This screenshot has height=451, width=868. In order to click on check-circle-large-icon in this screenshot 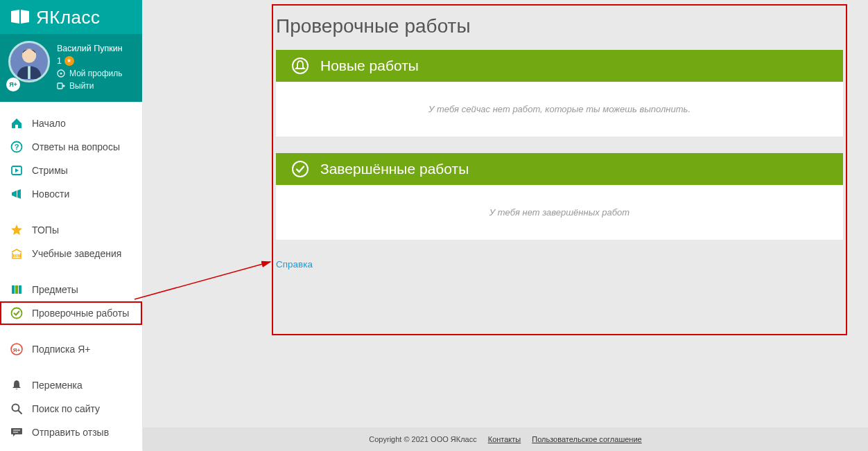, I will do `click(300, 169)`.